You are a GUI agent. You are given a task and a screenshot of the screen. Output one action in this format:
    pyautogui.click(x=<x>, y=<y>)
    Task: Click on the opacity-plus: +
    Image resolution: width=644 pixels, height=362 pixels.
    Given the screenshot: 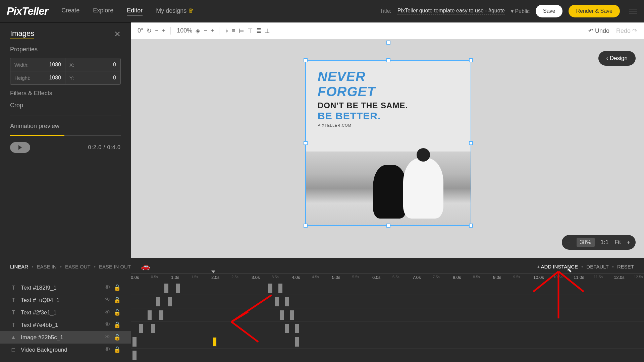 What is the action you would take?
    pyautogui.click(x=213, y=31)
    